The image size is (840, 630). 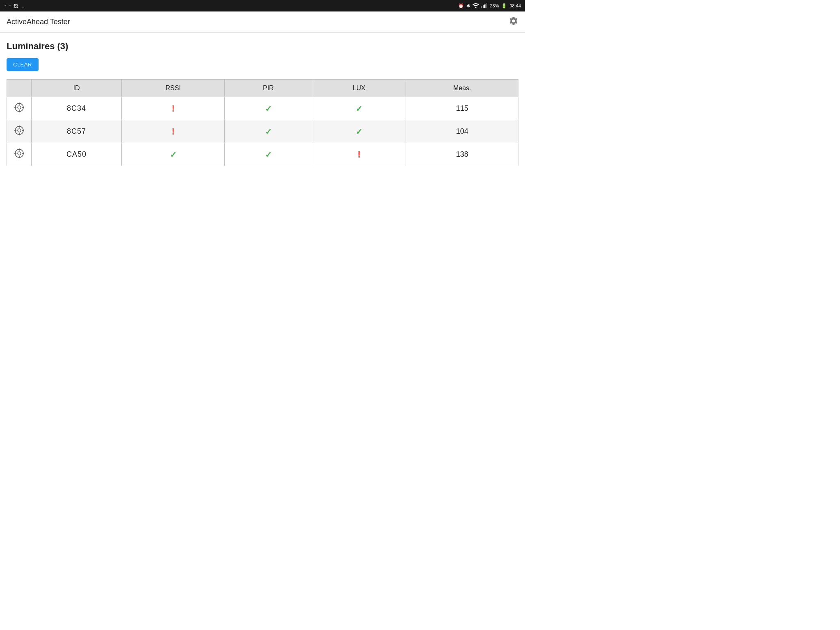 I want to click on clear-button: CLEAR, so click(x=23, y=65).